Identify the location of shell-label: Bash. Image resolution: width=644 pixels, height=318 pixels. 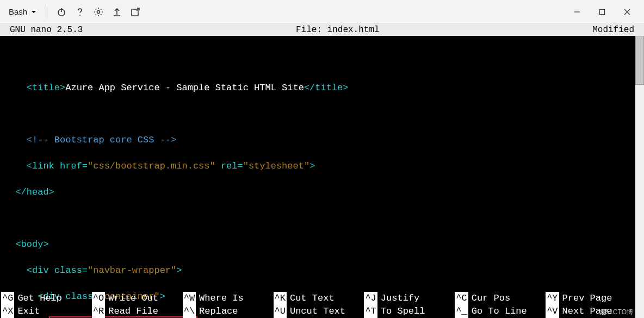
(18, 12).